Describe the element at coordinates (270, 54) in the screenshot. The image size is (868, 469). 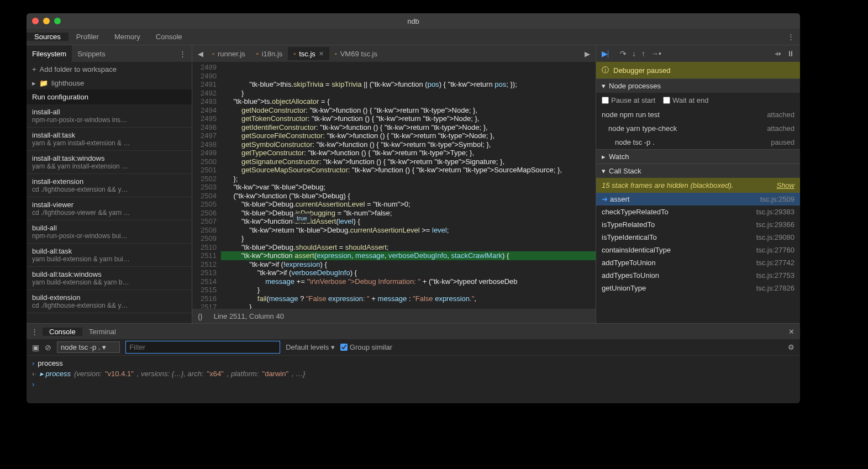
I see `file-tab: ▫i18n.js` at that location.